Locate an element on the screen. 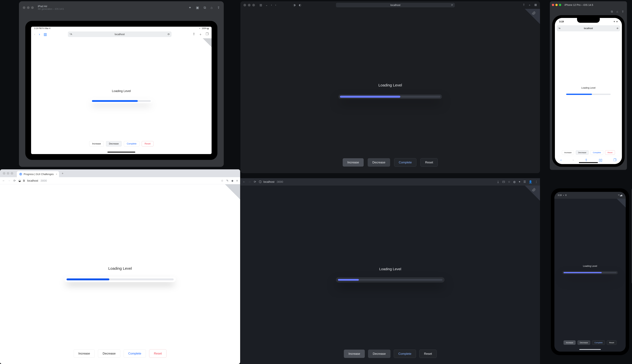 The width and height of the screenshot is (632, 364). profile-icon: 👤 is located at coordinates (530, 182).